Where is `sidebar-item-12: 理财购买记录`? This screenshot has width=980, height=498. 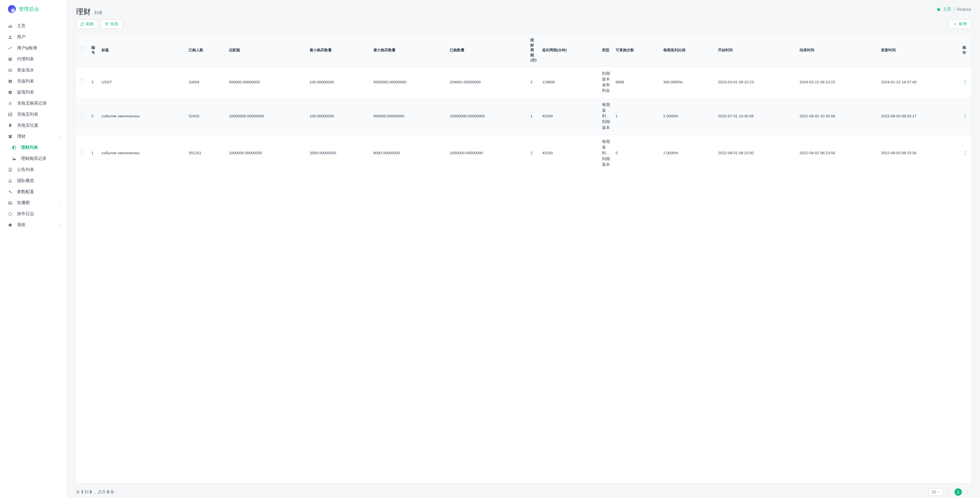
sidebar-item-12: 理财购买记录 is located at coordinates (33, 159).